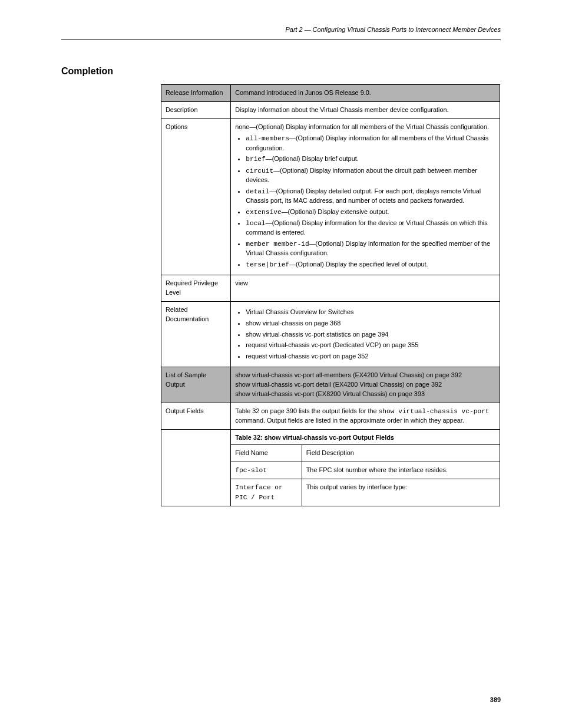 This screenshot has width=562, height=728. What do you see at coordinates (331, 385) in the screenshot?
I see `row-sample-output: List of Sample Output show virtual-chass…` at bounding box center [331, 385].